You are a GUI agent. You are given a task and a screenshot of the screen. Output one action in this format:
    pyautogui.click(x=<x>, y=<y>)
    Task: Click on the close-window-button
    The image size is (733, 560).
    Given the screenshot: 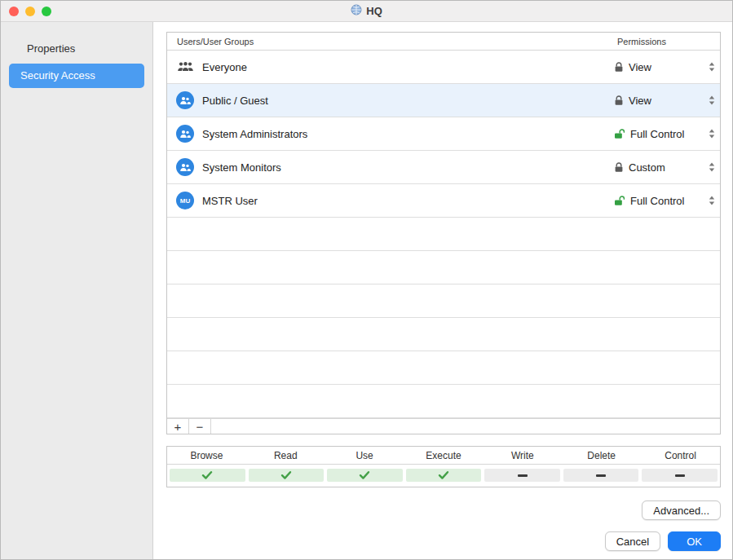 What is the action you would take?
    pyautogui.click(x=14, y=11)
    